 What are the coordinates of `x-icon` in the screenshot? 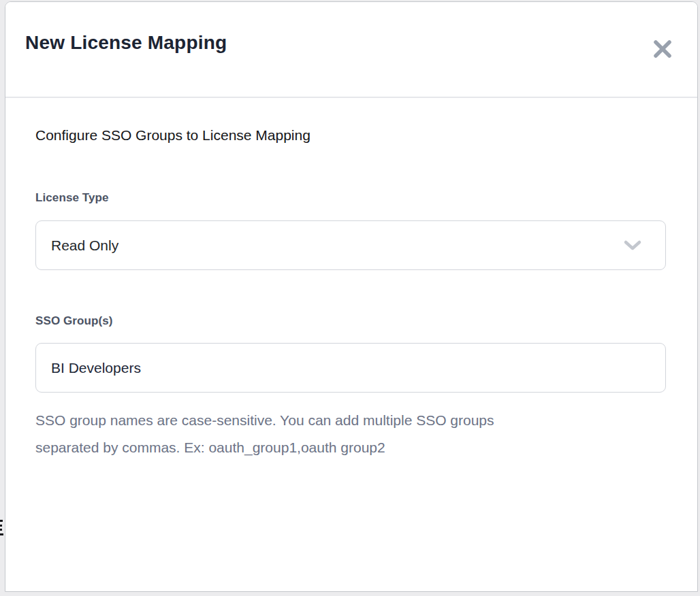 It's located at (663, 49).